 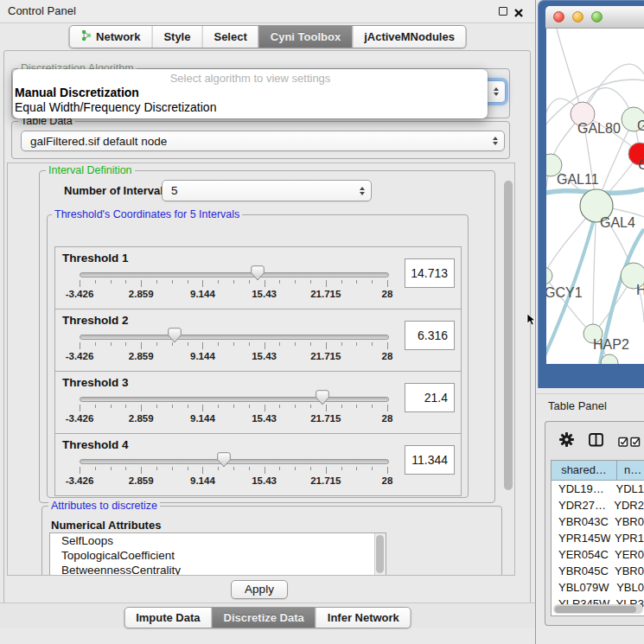 I want to click on cell-name: YIL0, so click(x=630, y=615).